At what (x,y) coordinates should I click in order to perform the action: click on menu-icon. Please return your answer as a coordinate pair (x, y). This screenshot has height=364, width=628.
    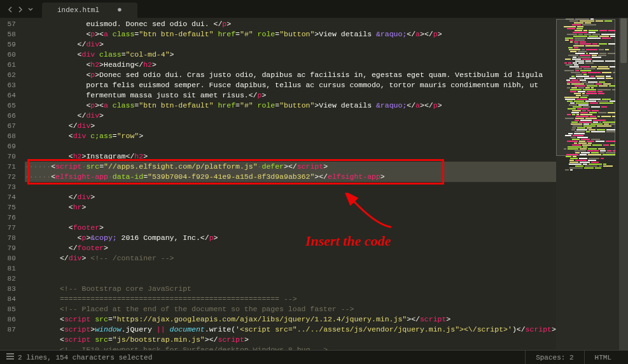
    Looking at the image, I should click on (10, 358).